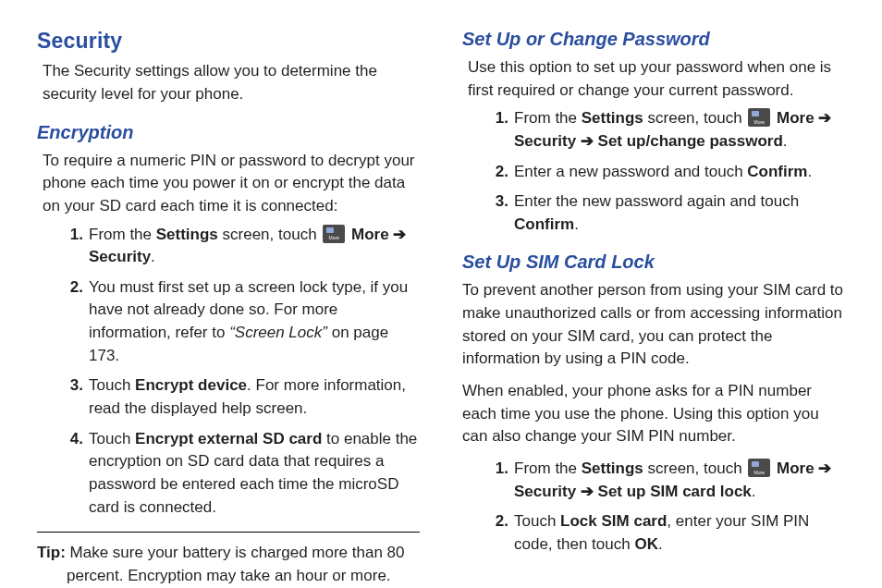 Image resolution: width=882 pixels, height=588 pixels. Describe the element at coordinates (666, 481) in the screenshot. I see `sim-step-1: 1. From the Settings screen, touch More …` at that location.